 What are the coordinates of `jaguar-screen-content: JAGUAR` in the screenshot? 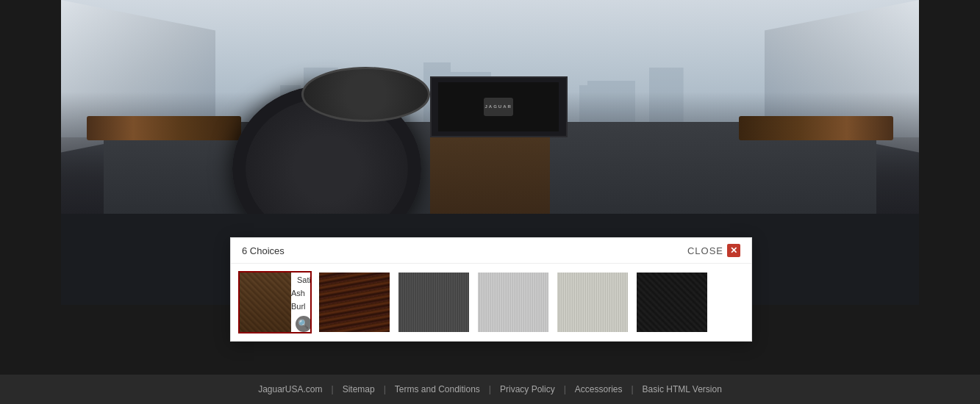 It's located at (498, 107).